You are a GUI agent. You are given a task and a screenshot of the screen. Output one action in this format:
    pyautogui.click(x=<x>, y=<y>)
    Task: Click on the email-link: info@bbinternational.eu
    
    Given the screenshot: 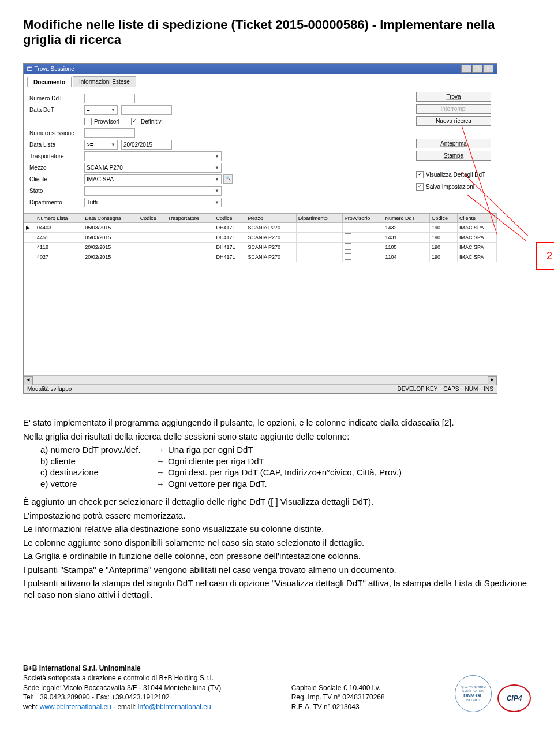 What is the action you would take?
    pyautogui.click(x=174, y=707)
    